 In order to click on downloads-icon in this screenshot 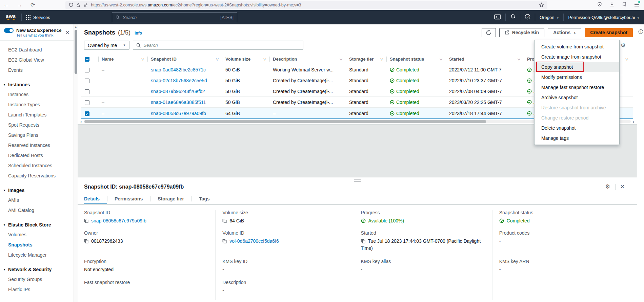, I will do `click(612, 5)`.